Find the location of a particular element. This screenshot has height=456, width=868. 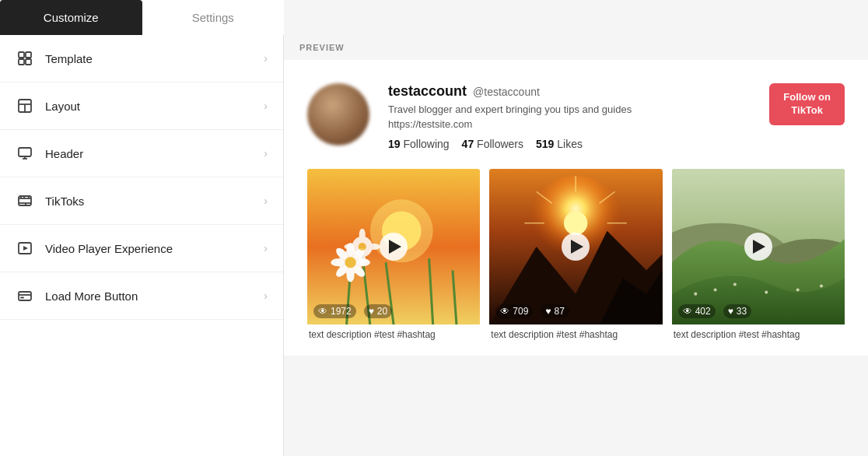

template-label: Template is located at coordinates (154, 59).